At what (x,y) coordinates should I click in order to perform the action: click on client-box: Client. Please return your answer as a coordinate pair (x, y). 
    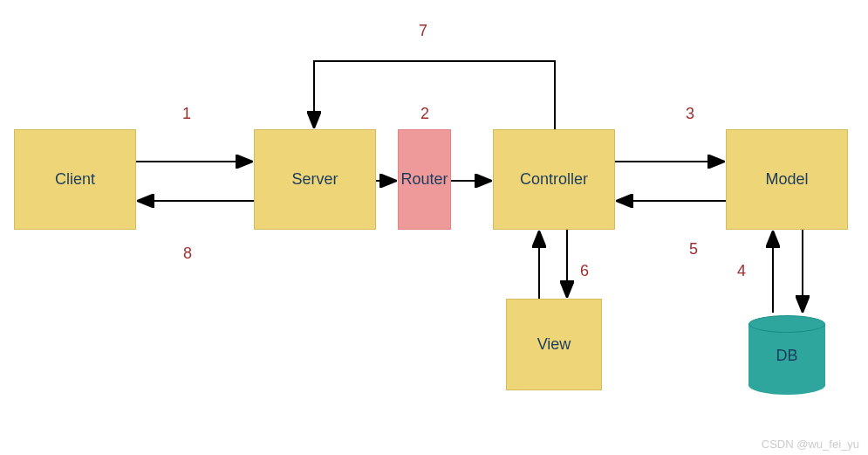
    Looking at the image, I should click on (75, 180).